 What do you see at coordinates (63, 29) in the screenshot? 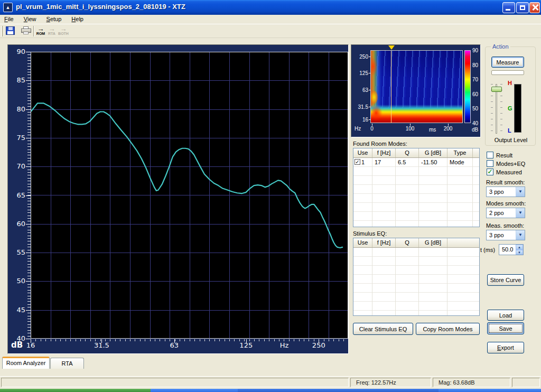
I see `both-arrow-icon: →` at bounding box center [63, 29].